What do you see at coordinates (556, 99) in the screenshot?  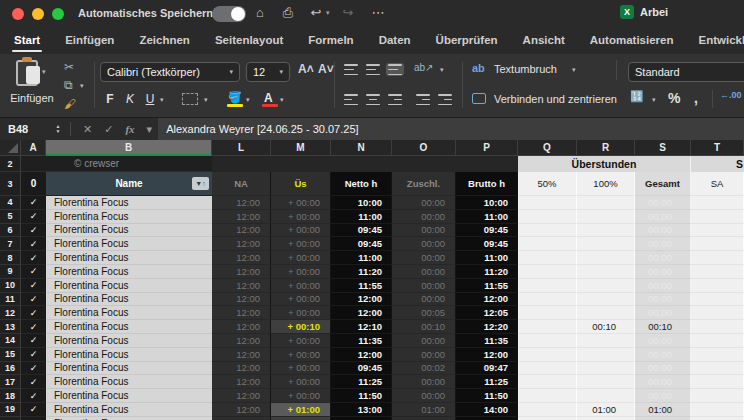 I see `merge-center-button: Verbinden und zentrieren` at bounding box center [556, 99].